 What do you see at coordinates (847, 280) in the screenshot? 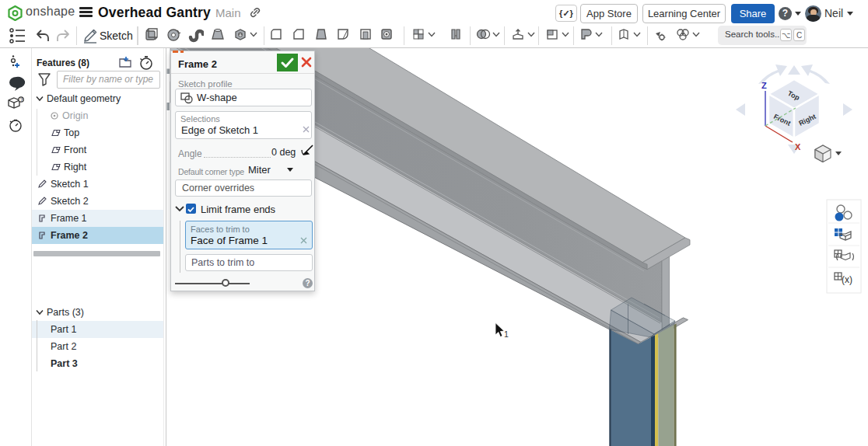
I see `svg-text: (x)` at bounding box center [847, 280].